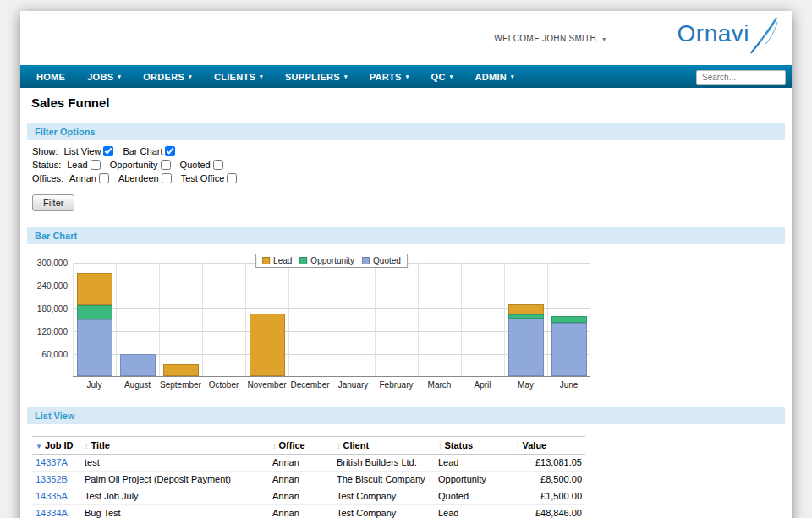 This screenshot has height=518, width=812. What do you see at coordinates (267, 345) in the screenshot?
I see `bar-lead-november` at bounding box center [267, 345].